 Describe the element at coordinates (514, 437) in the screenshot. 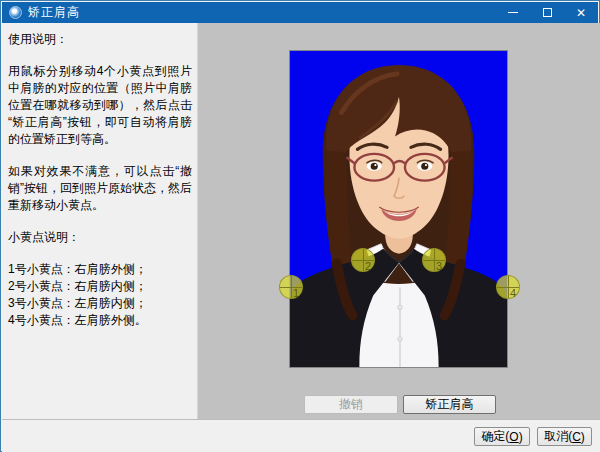

I see `ok-mnemonic: O` at that location.